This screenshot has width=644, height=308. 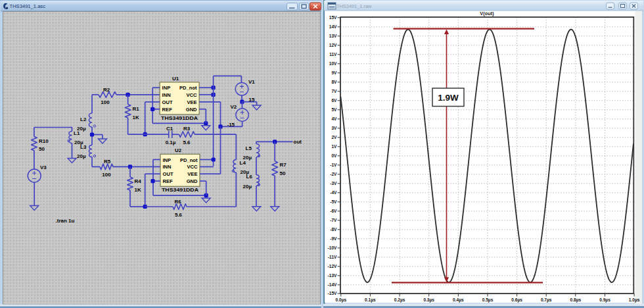 I want to click on svg-text: R6, so click(x=177, y=201).